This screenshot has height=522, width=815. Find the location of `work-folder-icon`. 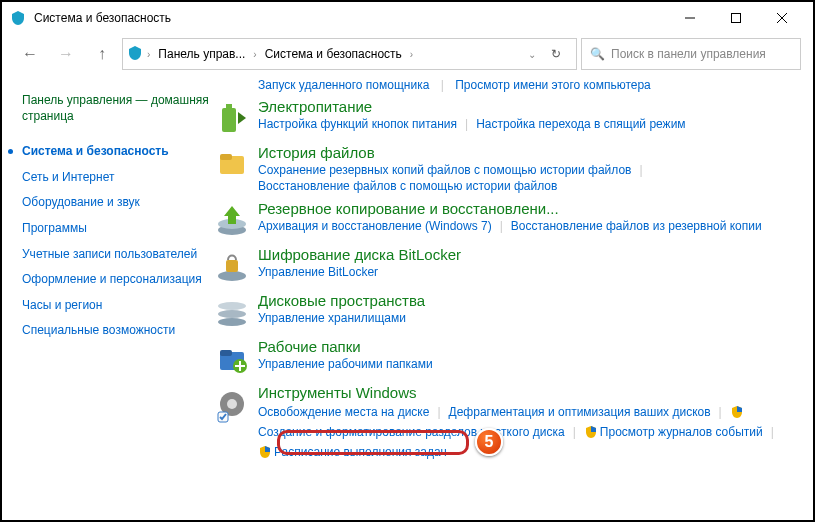

work-folder-icon is located at coordinates (232, 358).